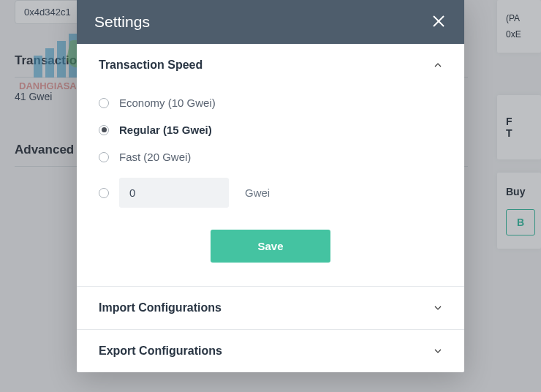 The height and width of the screenshot is (392, 541). Describe the element at coordinates (270, 351) in the screenshot. I see `export-config-section: Export Configurations` at that location.